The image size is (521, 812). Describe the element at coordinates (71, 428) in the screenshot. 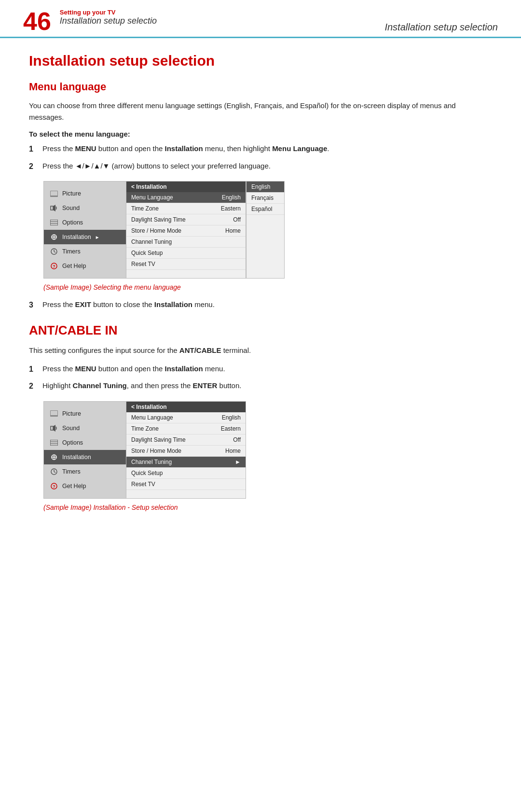

I see `menu-item-label: Sound` at that location.